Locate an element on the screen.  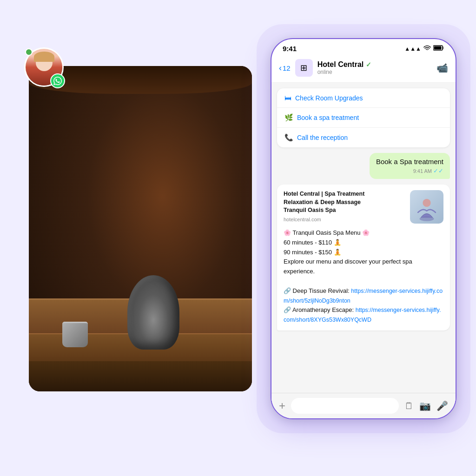
contact-status: online is located at coordinates (375, 72).